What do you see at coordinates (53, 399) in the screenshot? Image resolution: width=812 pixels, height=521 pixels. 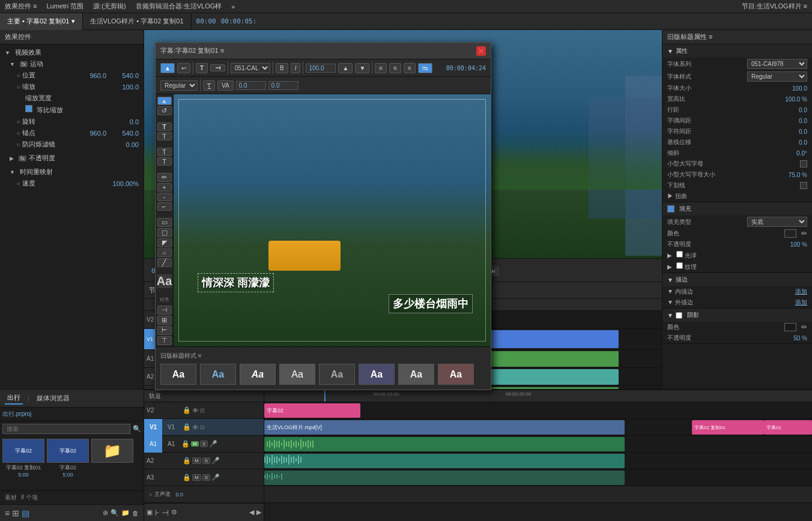 I see `media-browser-tab: 媒体浏览器` at bounding box center [53, 399].